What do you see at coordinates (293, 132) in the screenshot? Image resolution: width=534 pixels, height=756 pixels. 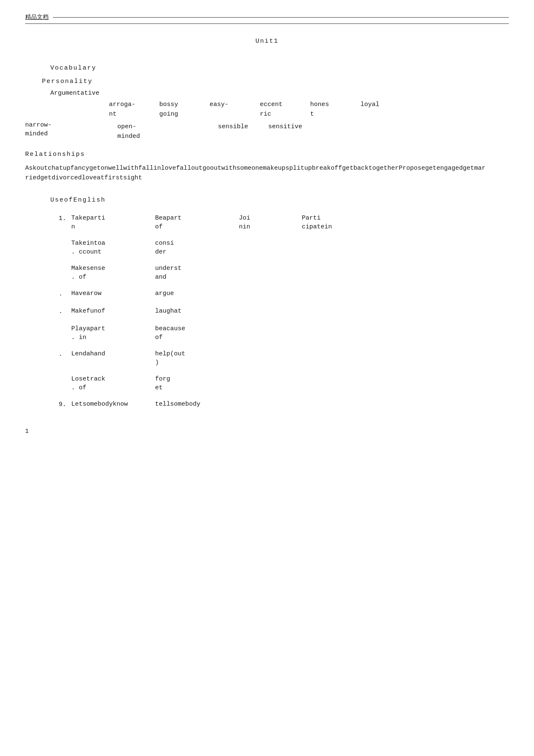 I see `word-sensitive: sensitive` at bounding box center [293, 132].